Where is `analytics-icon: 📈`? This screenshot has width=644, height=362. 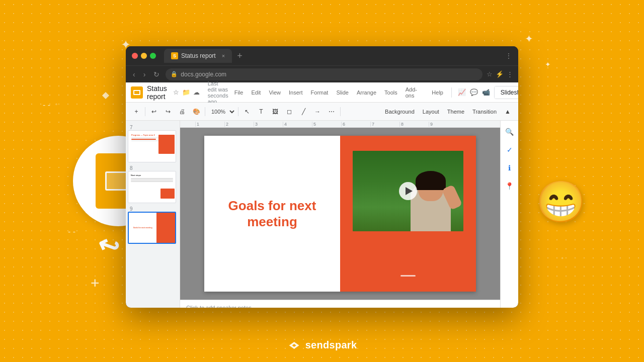
analytics-icon: 📈 is located at coordinates (462, 93).